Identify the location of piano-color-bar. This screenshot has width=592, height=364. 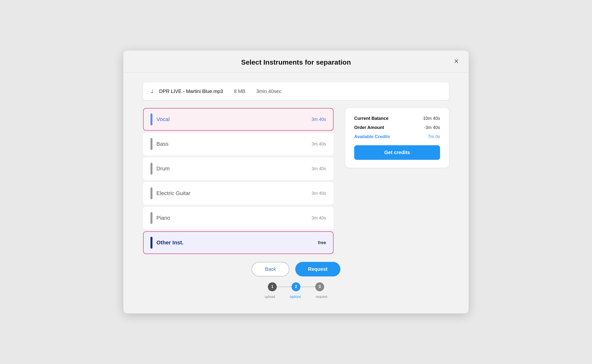
(151, 218).